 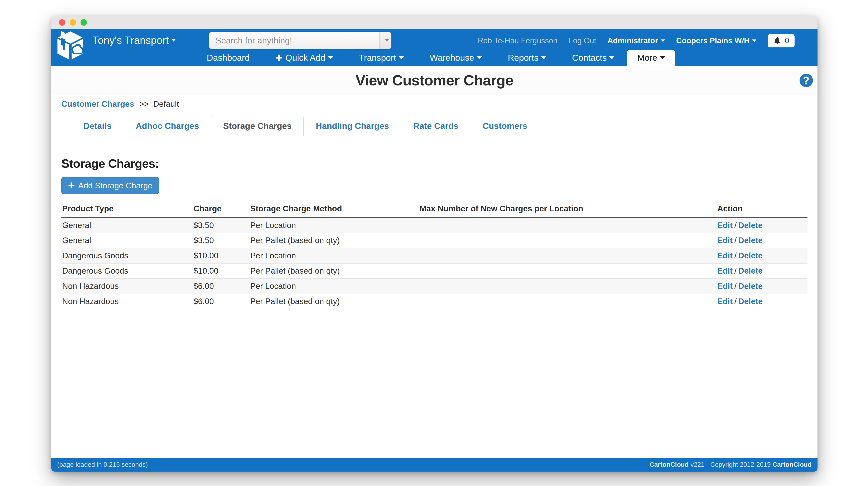 What do you see at coordinates (98, 126) in the screenshot?
I see `tab-details: Details` at bounding box center [98, 126].